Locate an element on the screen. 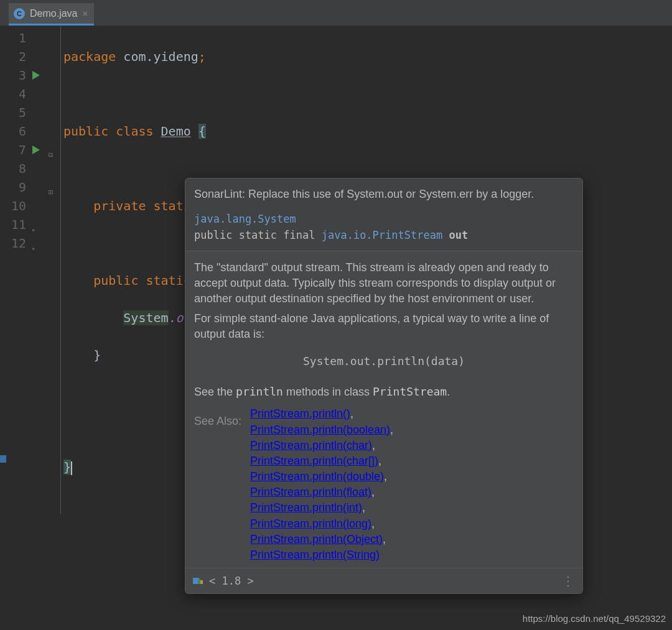  code-line: package com.yideng; is located at coordinates (228, 57).